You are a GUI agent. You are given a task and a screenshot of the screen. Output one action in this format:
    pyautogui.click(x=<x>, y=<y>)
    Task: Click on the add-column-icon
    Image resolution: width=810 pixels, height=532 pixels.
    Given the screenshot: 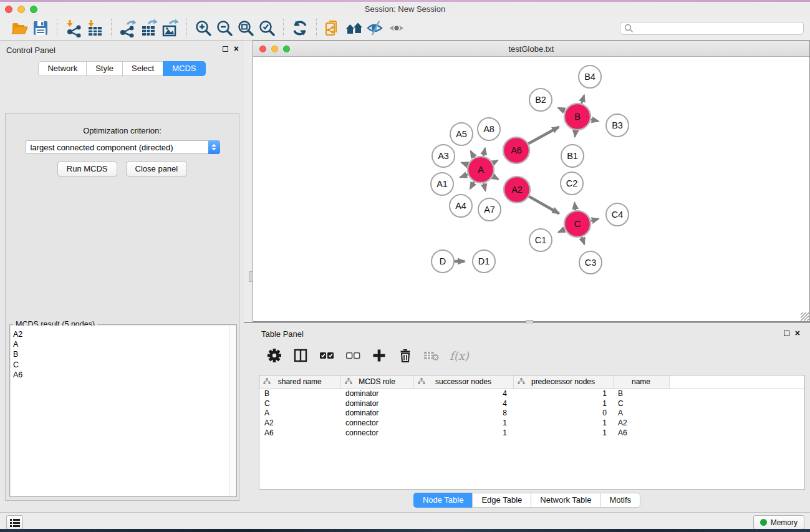 What is the action you would take?
    pyautogui.click(x=379, y=355)
    